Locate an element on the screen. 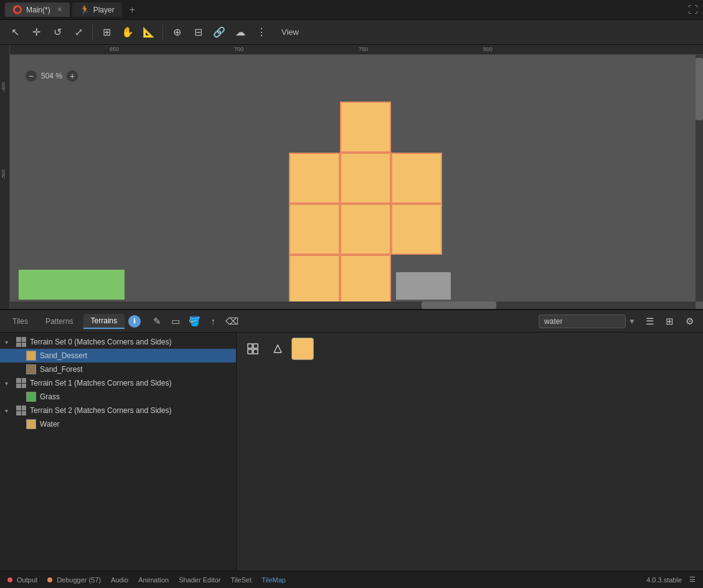 Image resolution: width=703 pixels, height=588 pixels. cloud-button: ☁ is located at coordinates (240, 32).